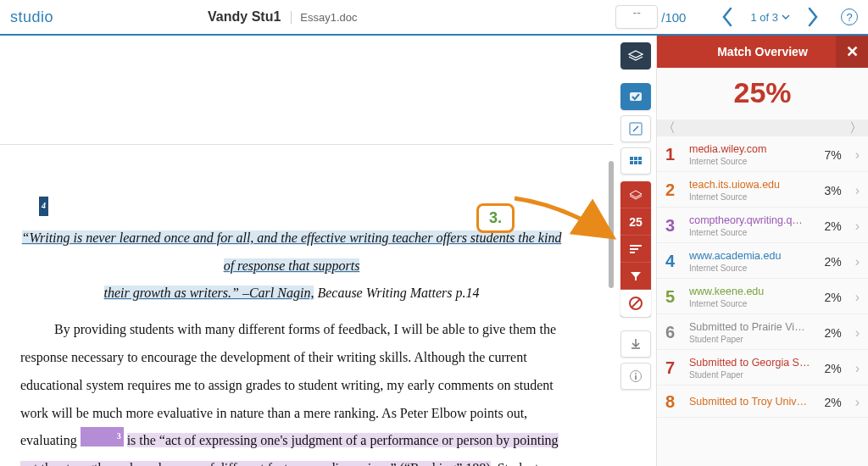 The width and height of the screenshot is (868, 466). Describe the element at coordinates (636, 97) in the screenshot. I see `quickmarks-button` at that location.